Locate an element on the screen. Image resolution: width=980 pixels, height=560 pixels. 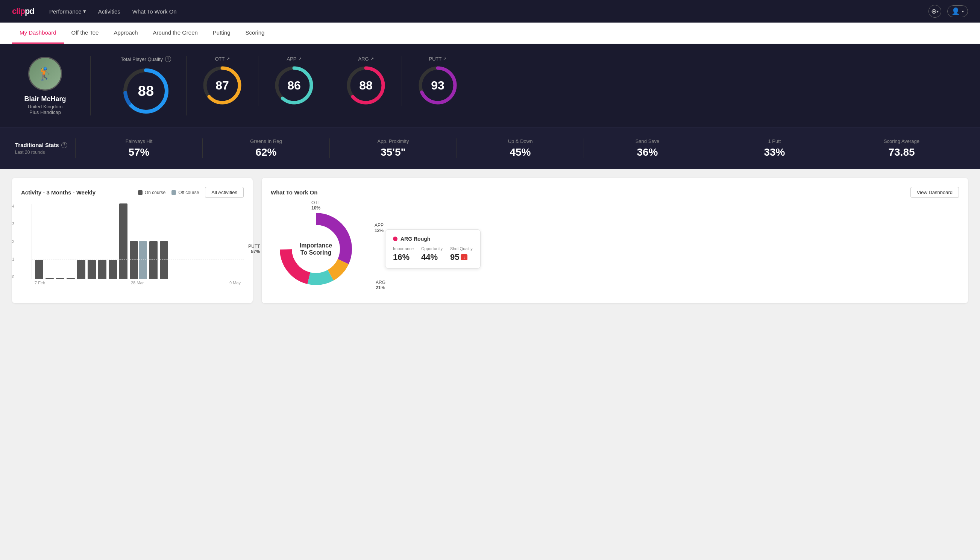
view-dashboard-button: View Dashboard is located at coordinates (935, 192).